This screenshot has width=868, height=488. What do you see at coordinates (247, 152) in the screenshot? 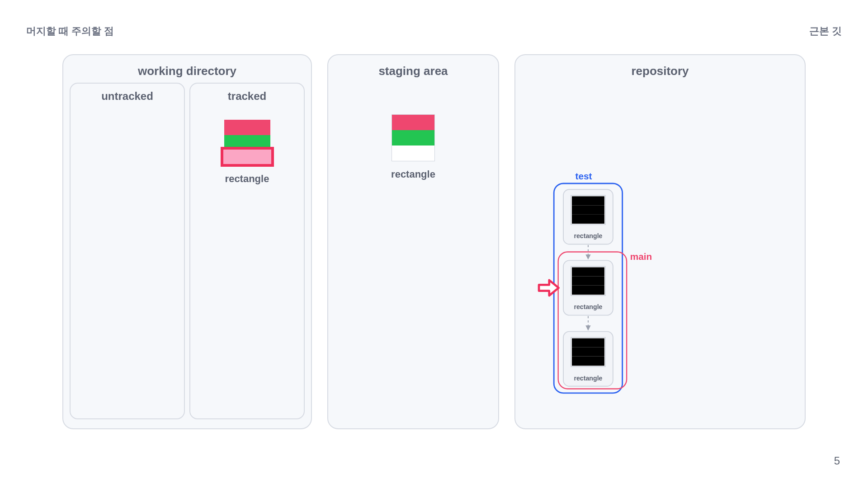
I see `tracked-content: rectangle` at bounding box center [247, 152].